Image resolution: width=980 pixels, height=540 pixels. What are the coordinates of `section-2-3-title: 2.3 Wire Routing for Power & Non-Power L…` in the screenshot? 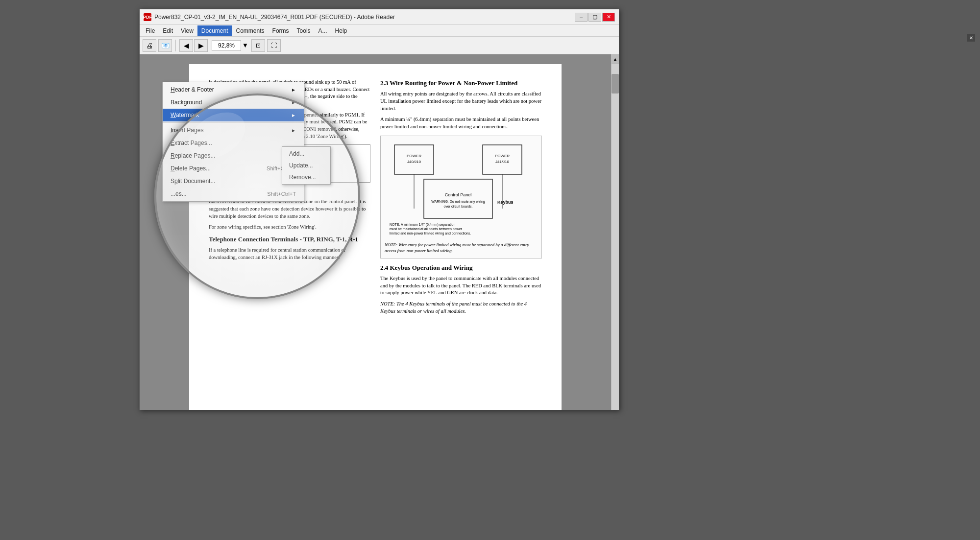 It's located at (461, 83).